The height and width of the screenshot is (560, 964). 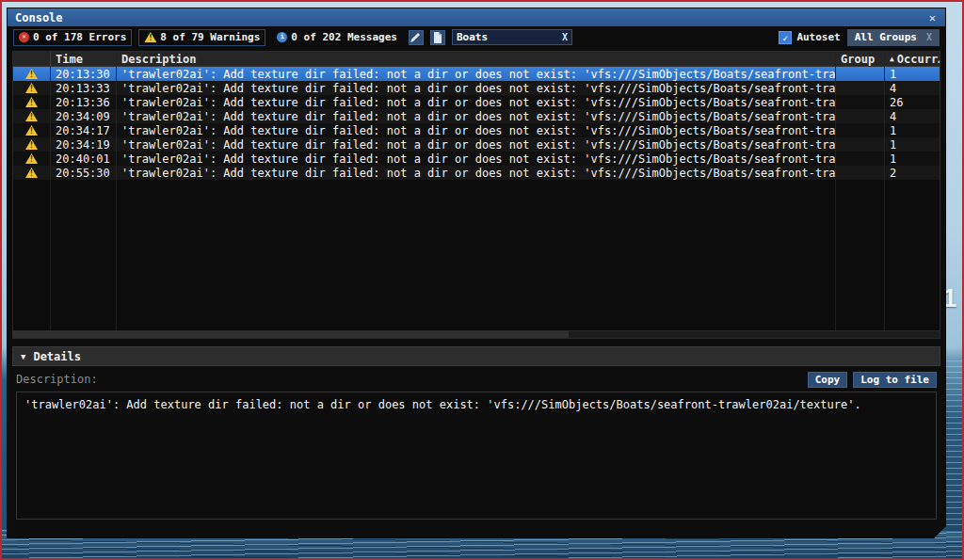 What do you see at coordinates (476, 379) in the screenshot?
I see `details-toolbar: Description: Copy Log to file` at bounding box center [476, 379].